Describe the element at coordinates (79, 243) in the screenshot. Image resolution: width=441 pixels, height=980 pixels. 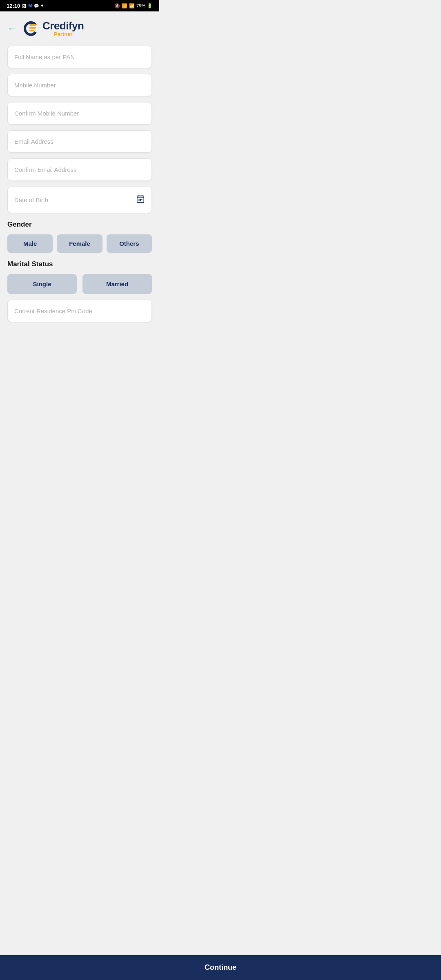
I see `gender-female-button: Female` at that location.